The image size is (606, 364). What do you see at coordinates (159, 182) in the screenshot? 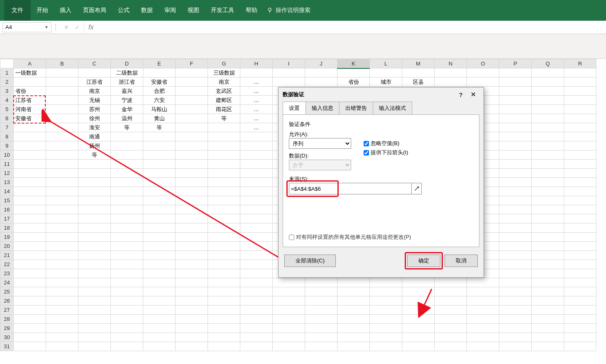
I see `cell-E13` at bounding box center [159, 182].